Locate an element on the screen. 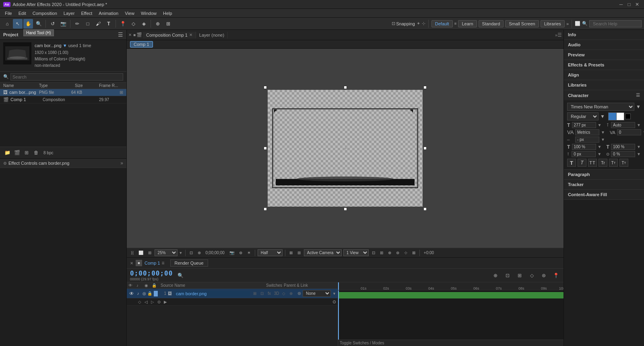  track-tool-button: ⊞ is located at coordinates (168, 24).